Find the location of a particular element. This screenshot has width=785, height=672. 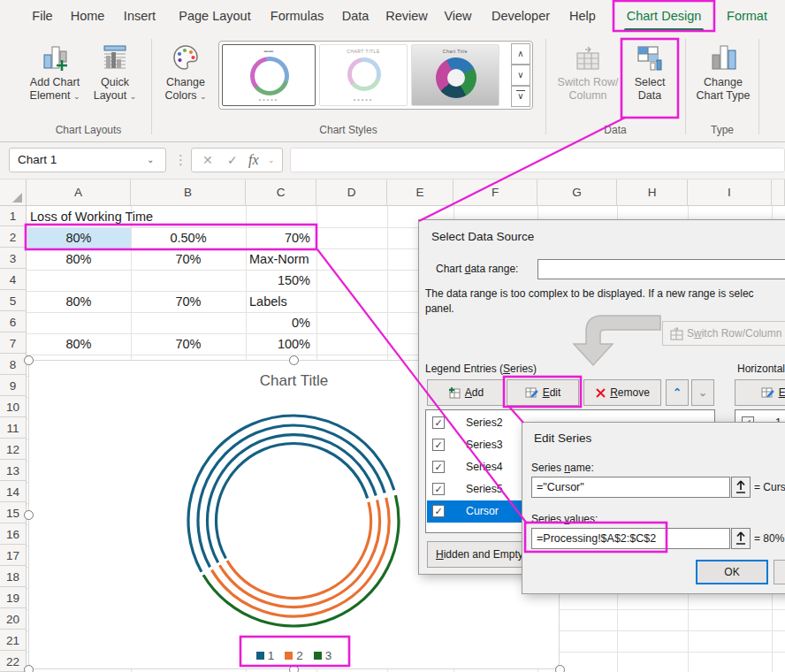

row-header-22: 22 is located at coordinates (12, 661).